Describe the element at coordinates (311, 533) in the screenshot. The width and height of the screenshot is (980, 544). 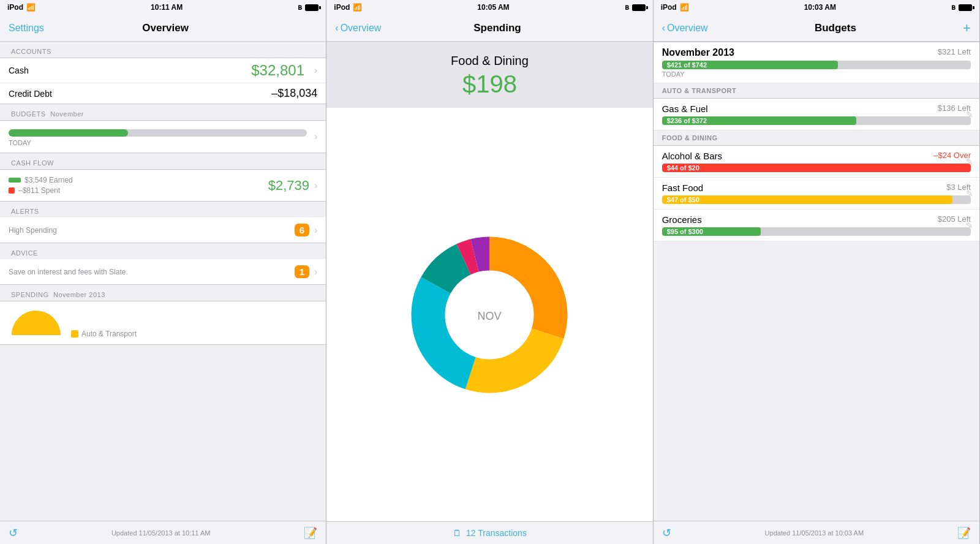
I see `edit-icon-1: 📝` at that location.